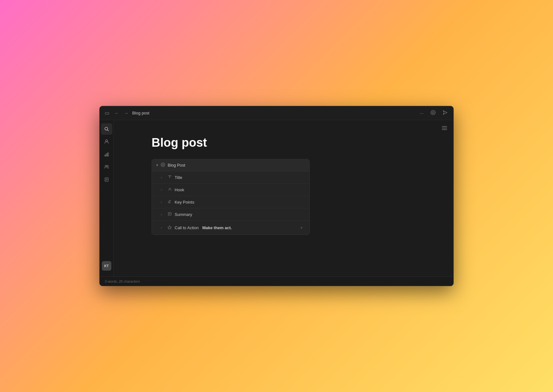  What do you see at coordinates (433, 113) in the screenshot?
I see `title-bar-right: ···` at bounding box center [433, 113].